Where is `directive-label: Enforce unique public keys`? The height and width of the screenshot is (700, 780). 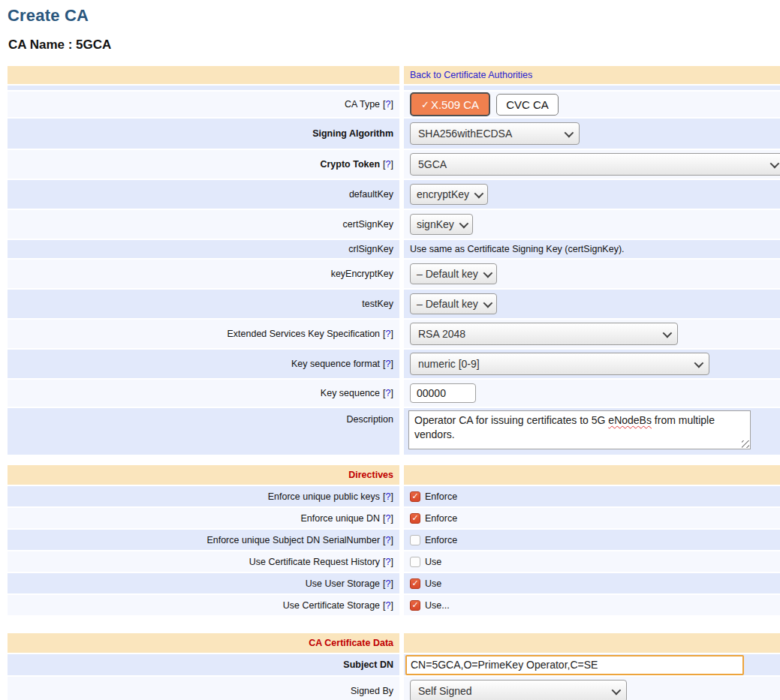 directive-label: Enforce unique public keys is located at coordinates (324, 497).